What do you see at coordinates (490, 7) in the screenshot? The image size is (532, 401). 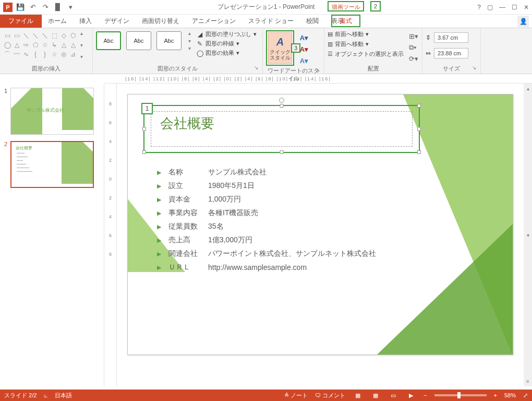 I see `ribbon-display-options-icon: ▢` at bounding box center [490, 7].